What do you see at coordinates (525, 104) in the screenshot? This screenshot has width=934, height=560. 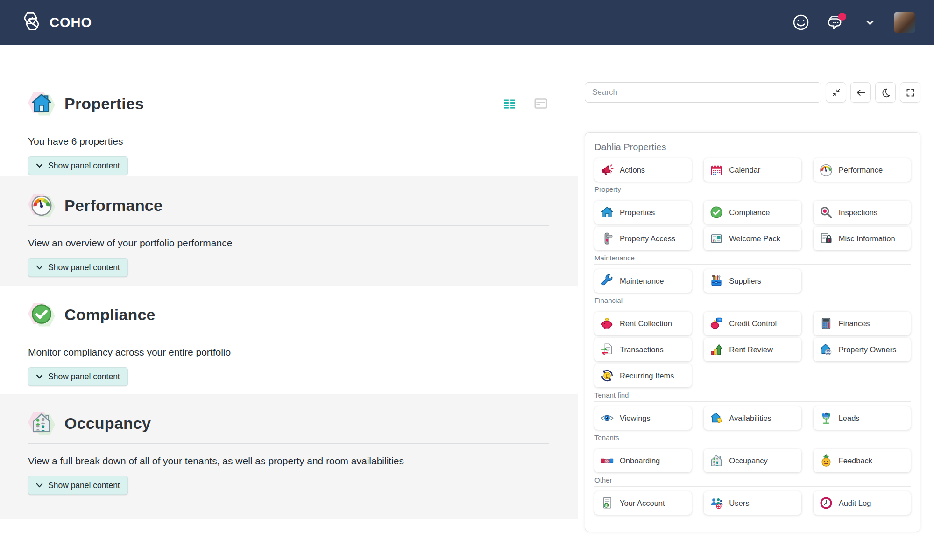 I see `toggle-separator` at bounding box center [525, 104].